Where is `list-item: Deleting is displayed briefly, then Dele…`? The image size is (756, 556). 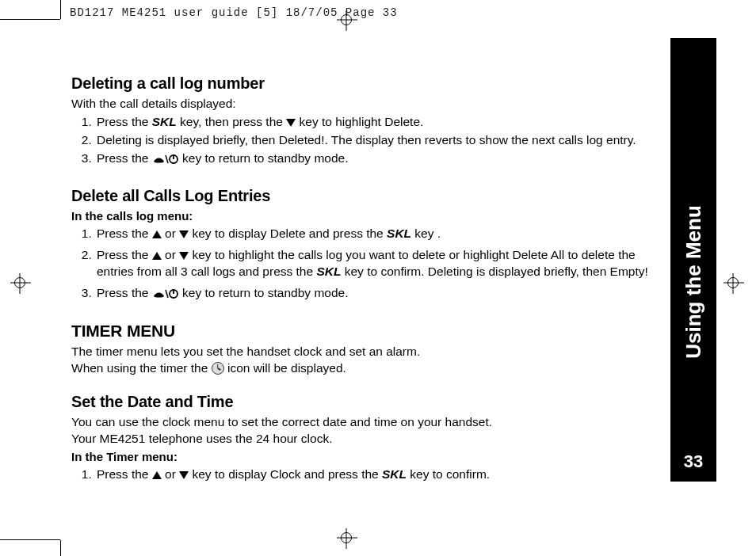
list-item: Deleting is displayed briefly, then Dele… is located at coordinates (376, 141).